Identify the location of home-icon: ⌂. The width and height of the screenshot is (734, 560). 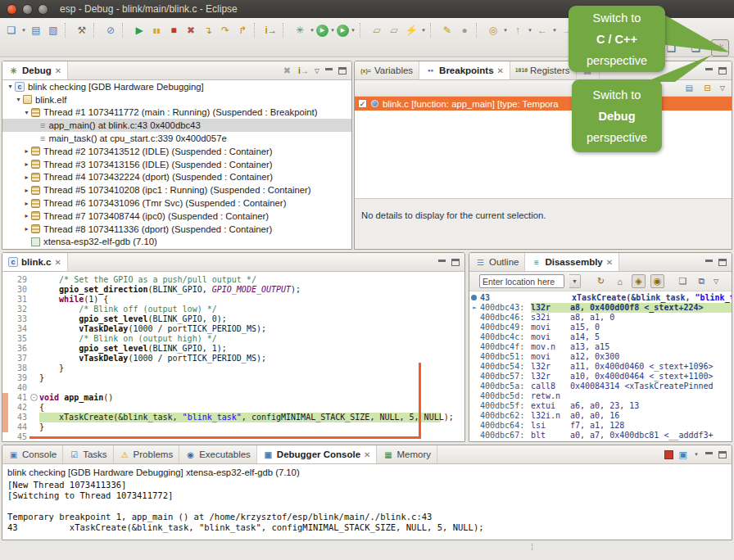
(619, 282).